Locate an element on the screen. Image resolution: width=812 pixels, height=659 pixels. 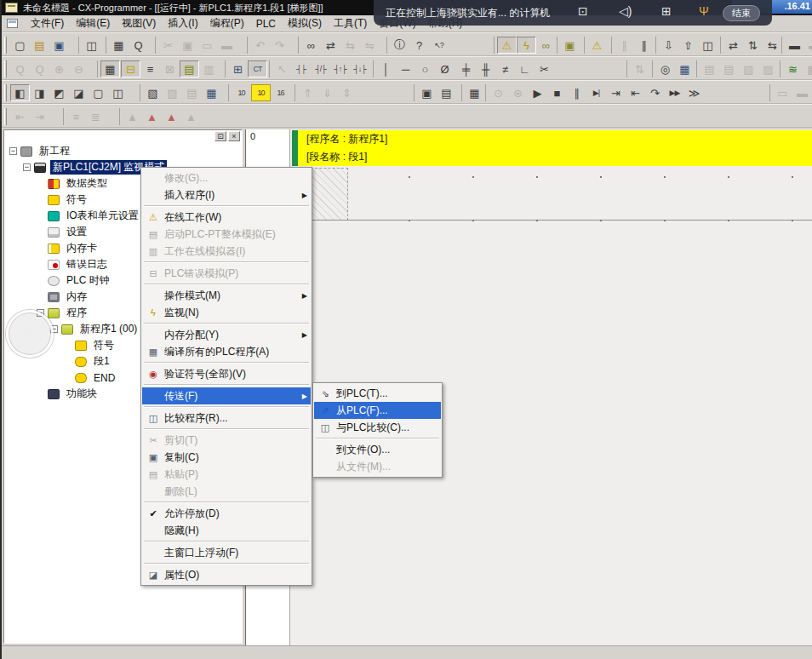
menu-item-transfer: 传送(F)▶ is located at coordinates (226, 396).